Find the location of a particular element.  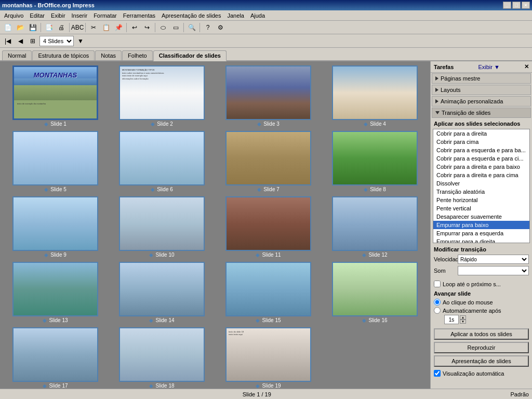

list-item: texto do slide 19mais texto aqui ◆ Slide… is located at coordinates (268, 358).